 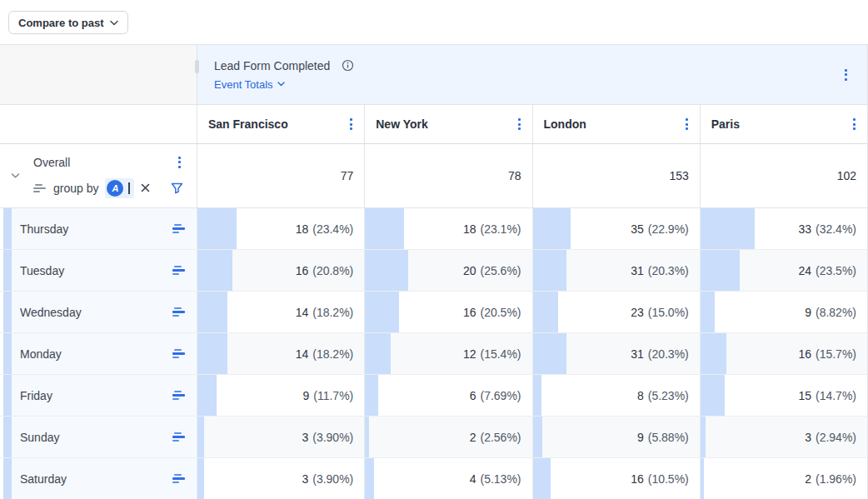 What do you see at coordinates (531, 75) in the screenshot?
I see `event-header-cell: Lead Form Completed Event Totals` at bounding box center [531, 75].